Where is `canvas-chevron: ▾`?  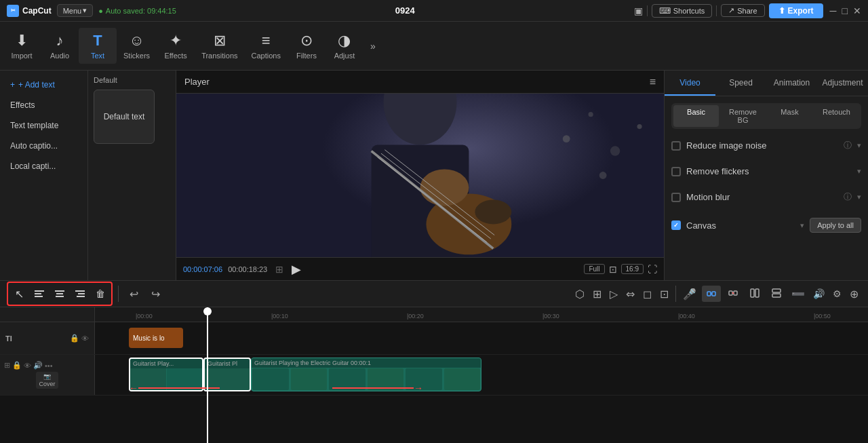 canvas-chevron: ▾ is located at coordinates (802, 225).